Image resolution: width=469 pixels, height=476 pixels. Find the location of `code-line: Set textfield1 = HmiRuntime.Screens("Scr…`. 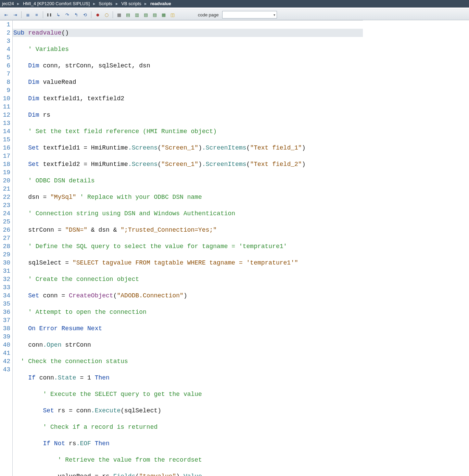

code-line: Set textfield1 = HmiRuntime.Screens("Scr… is located at coordinates (188, 148).